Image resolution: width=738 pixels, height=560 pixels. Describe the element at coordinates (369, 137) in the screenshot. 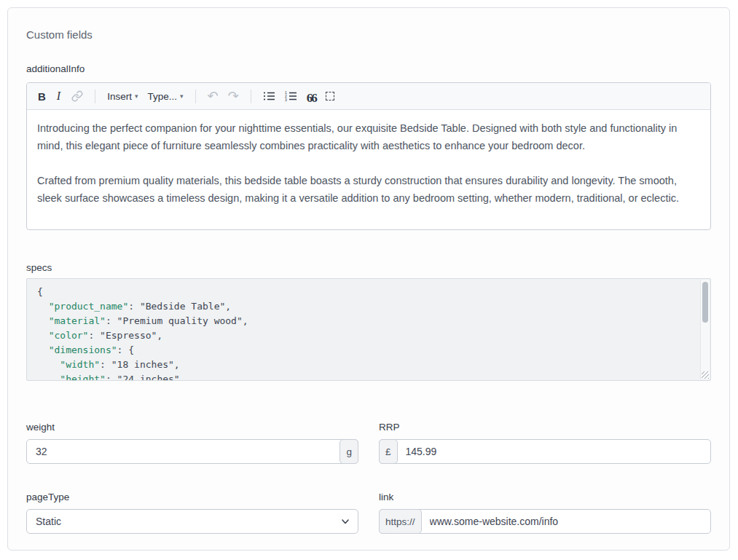

I see `paragraph: Introducing the perfect companion for yo…` at that location.